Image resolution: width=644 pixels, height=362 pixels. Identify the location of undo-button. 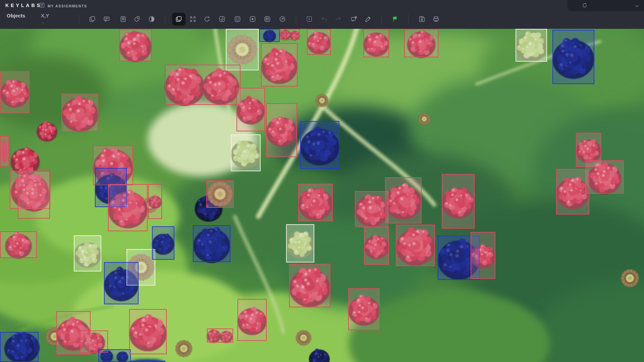
(324, 19).